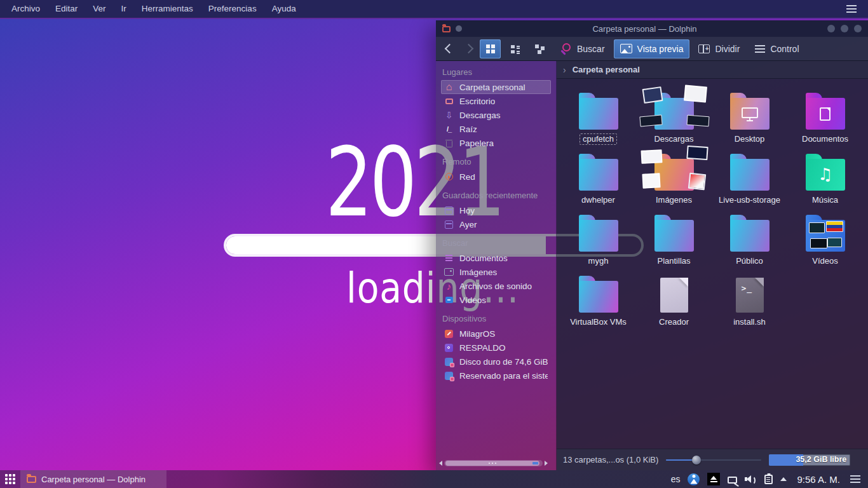 Image resolution: width=868 pixels, height=488 pixels. What do you see at coordinates (496, 109) in the screenshot?
I see `sidebar-section-lugares: LugaresCarpeta personalEscritorioDescarg…` at bounding box center [496, 109].